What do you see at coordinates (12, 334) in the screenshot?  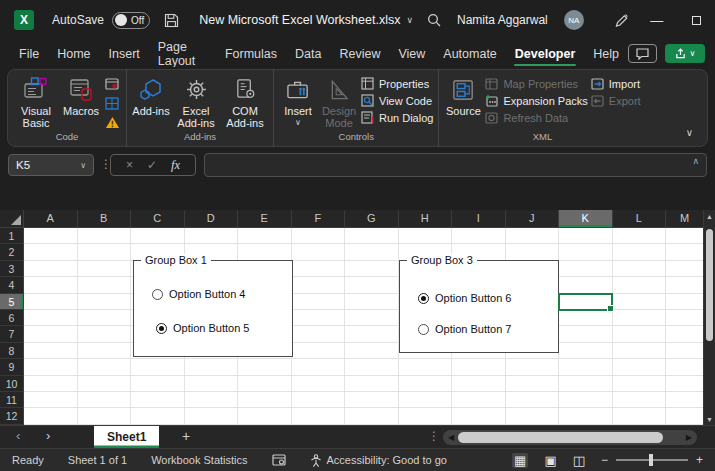 I see `row-header: 7` at bounding box center [12, 334].